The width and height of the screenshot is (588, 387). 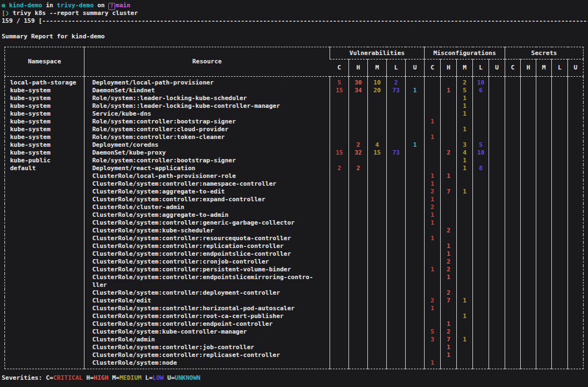 I want to click on table-row: kube-systemRole/system::leader-locking-k…, so click(x=295, y=106).